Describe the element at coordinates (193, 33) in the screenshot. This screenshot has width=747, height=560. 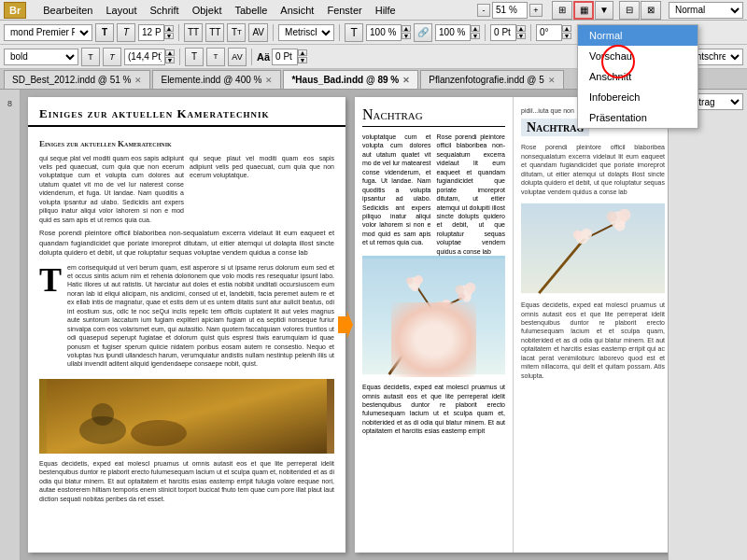
I see `text-btn-TT1: TT` at that location.